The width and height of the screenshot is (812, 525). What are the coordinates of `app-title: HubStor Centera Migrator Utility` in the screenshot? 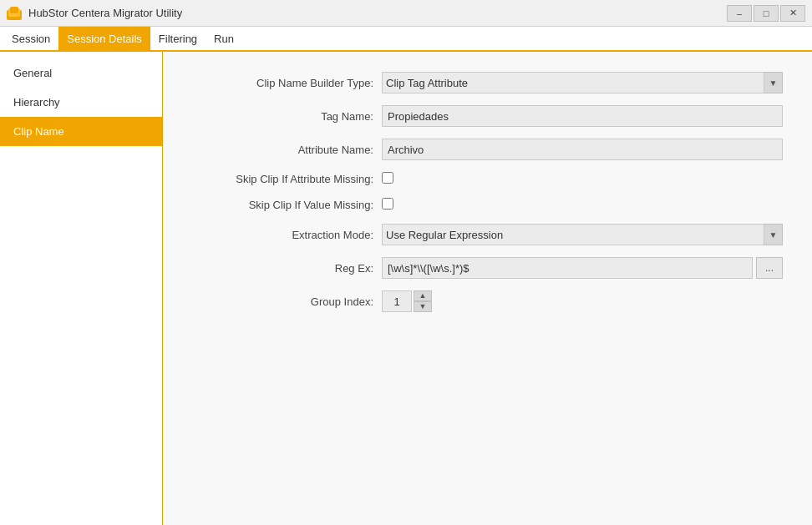 It's located at (105, 13).